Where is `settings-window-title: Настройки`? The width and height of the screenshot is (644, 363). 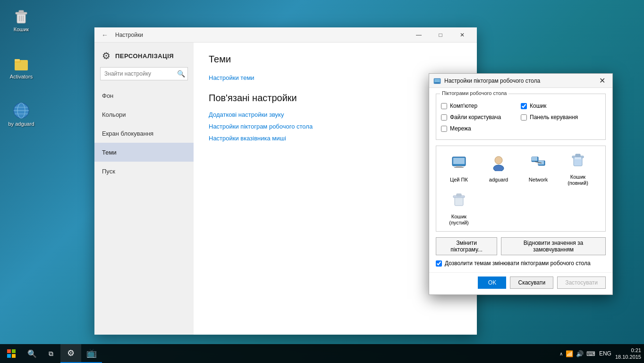 settings-window-title: Настройки is located at coordinates (129, 35).